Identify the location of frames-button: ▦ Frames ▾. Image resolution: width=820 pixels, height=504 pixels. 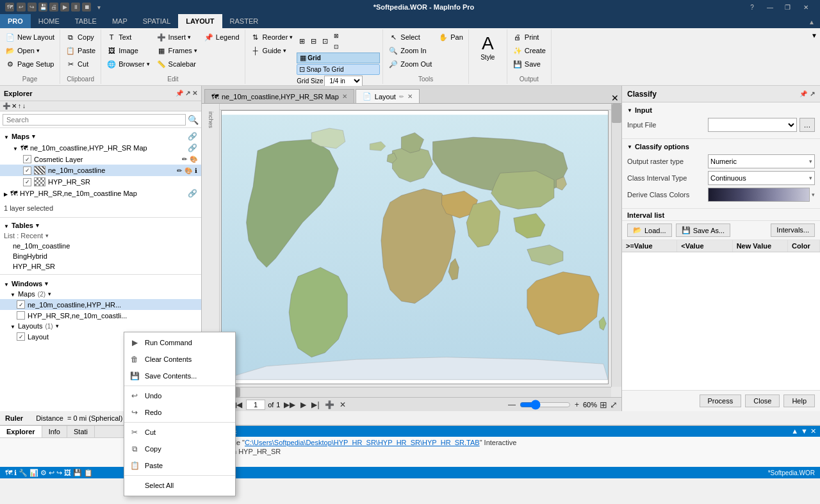
(177, 51).